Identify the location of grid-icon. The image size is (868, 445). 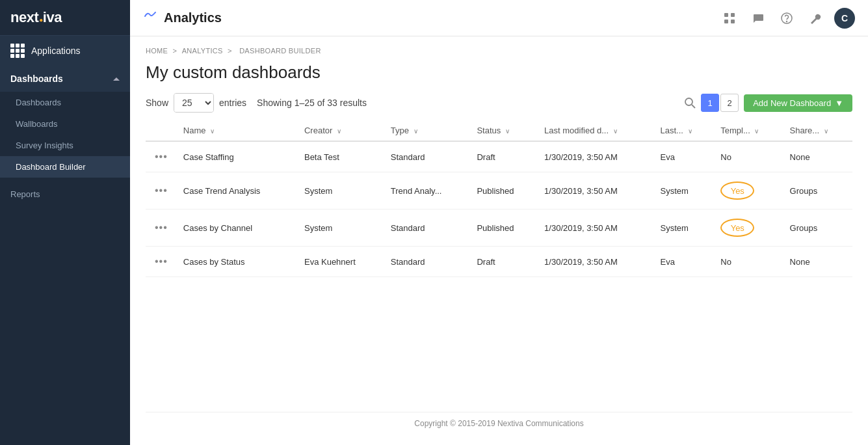
(18, 51).